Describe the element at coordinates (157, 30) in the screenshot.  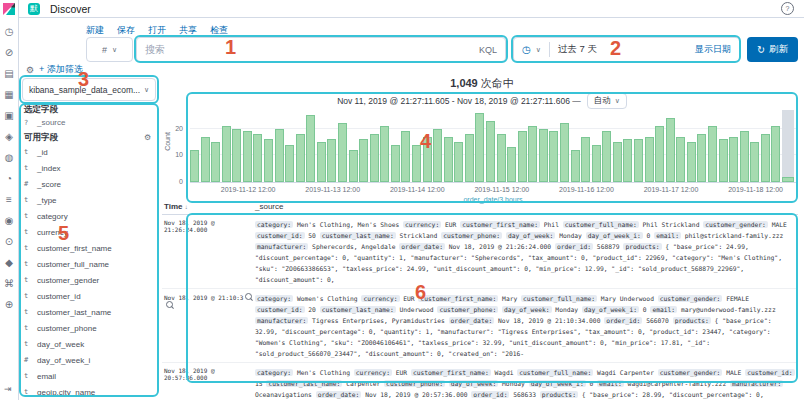
I see `menu-item-2: 打开` at that location.